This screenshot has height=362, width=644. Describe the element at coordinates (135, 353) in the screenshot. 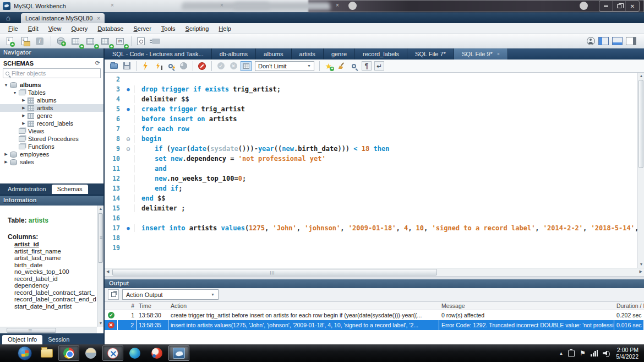

I see `edge-icon` at that location.